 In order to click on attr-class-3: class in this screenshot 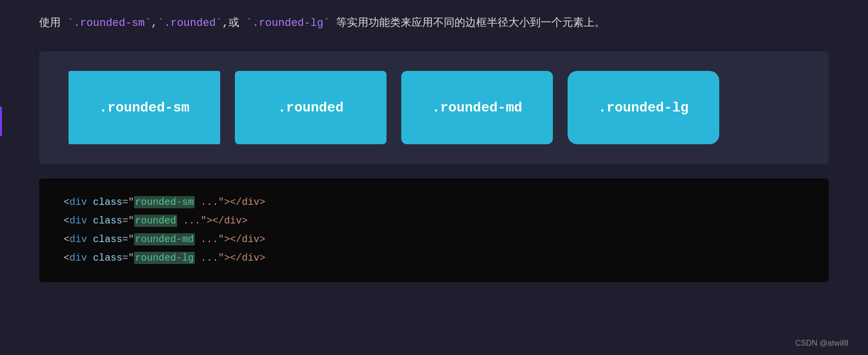, I will do `click(108, 240)`.